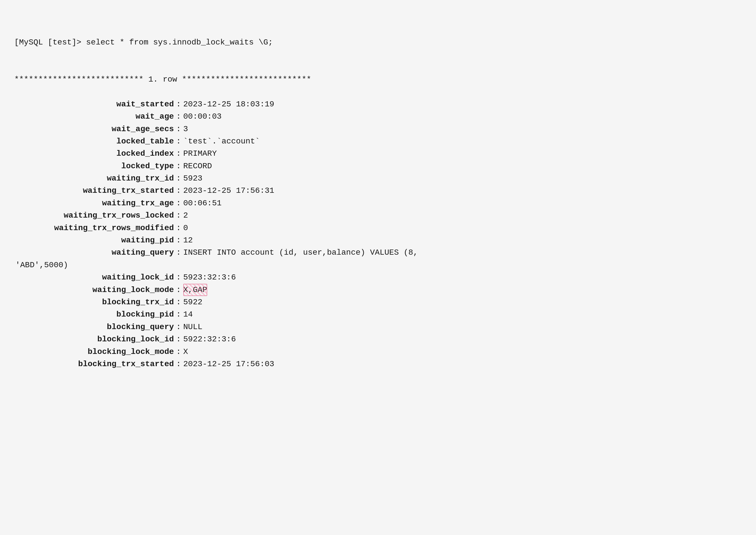 This screenshot has width=756, height=535. Describe the element at coordinates (186, 129) in the screenshot. I see `field-value: 3` at that location.